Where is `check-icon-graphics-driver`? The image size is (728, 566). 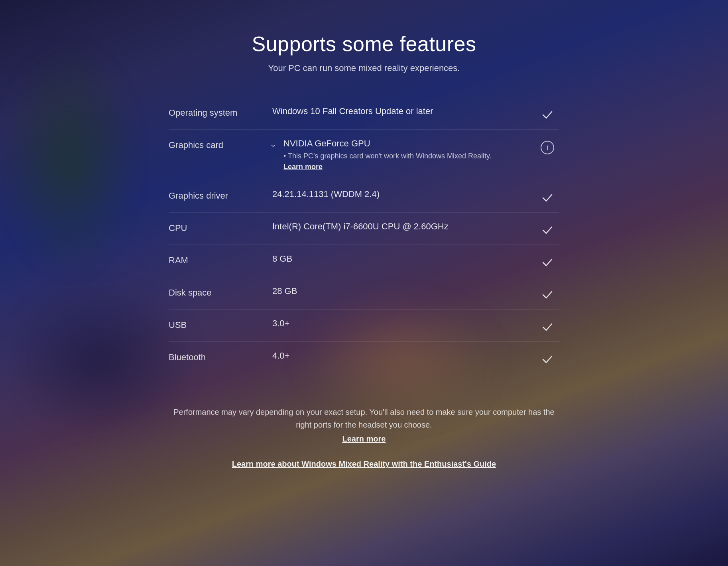
check-icon-graphics-driver is located at coordinates (547, 197).